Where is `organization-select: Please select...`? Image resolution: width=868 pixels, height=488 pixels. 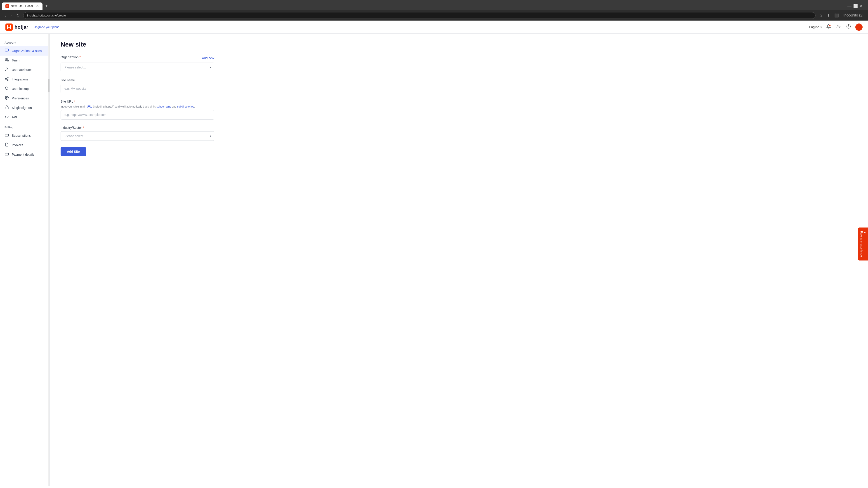 organization-select: Please select... is located at coordinates (137, 67).